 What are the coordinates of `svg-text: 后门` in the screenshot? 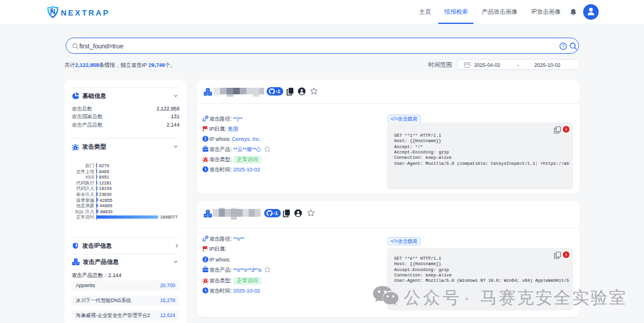 It's located at (89, 166).